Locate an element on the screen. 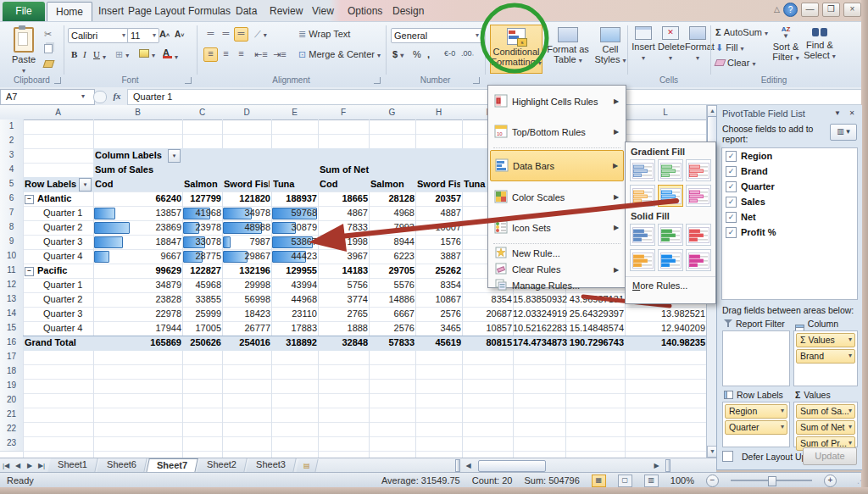  page-break-view-icon: ▥ is located at coordinates (651, 481).